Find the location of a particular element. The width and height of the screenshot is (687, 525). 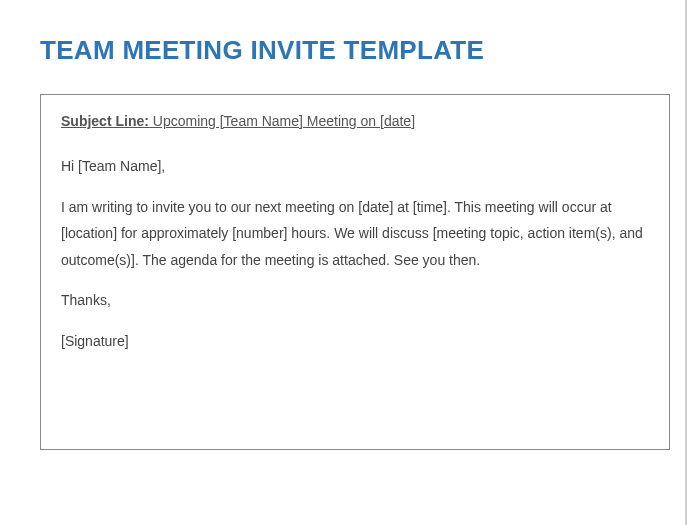

thanks-text: Thanks, is located at coordinates (355, 300).